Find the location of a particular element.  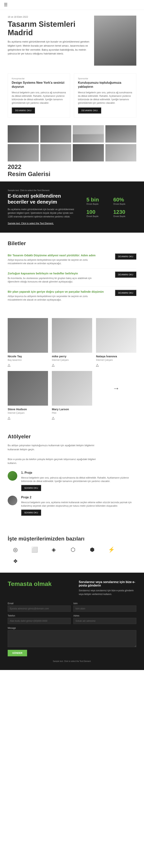

atolye-btn-1: SEKMINI OKU is located at coordinates (31, 513).